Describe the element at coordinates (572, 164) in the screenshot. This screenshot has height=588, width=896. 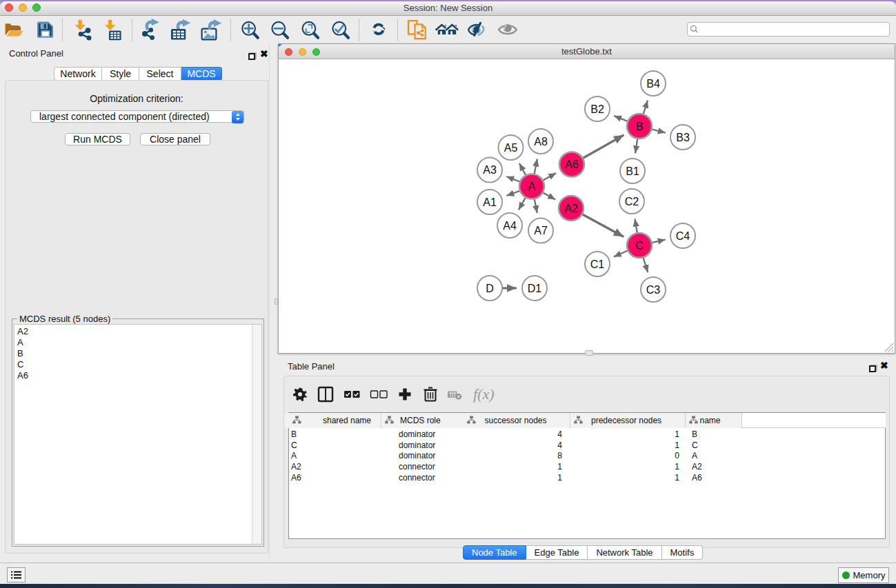
I see `svg-text: A6` at that location.